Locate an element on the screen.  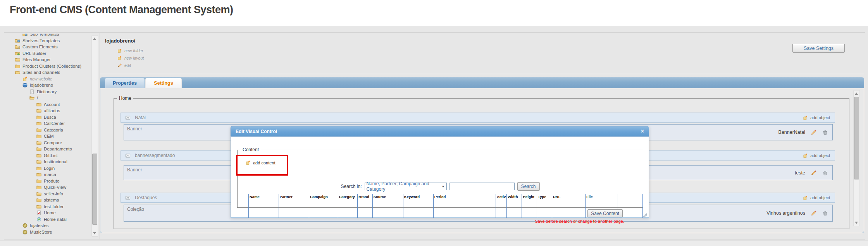
tab-bar: Properties Settings is located at coordinates (482, 83).